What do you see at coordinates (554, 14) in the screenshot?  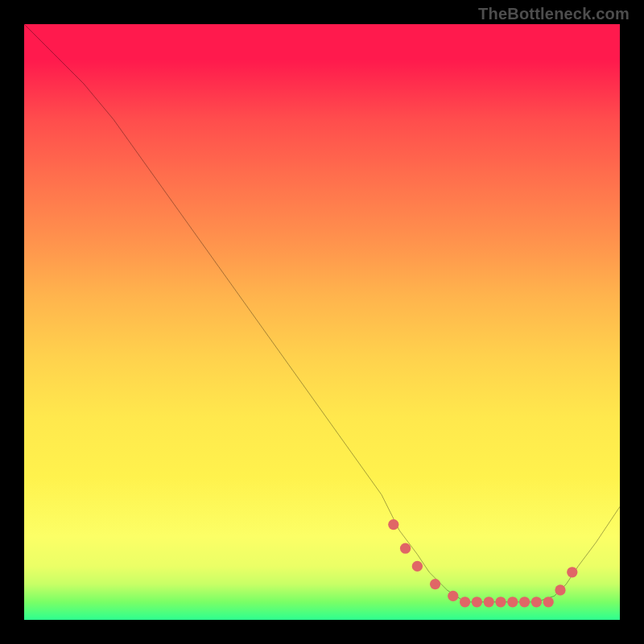 I see `attribution-label: TheBottleneck.com` at bounding box center [554, 14].